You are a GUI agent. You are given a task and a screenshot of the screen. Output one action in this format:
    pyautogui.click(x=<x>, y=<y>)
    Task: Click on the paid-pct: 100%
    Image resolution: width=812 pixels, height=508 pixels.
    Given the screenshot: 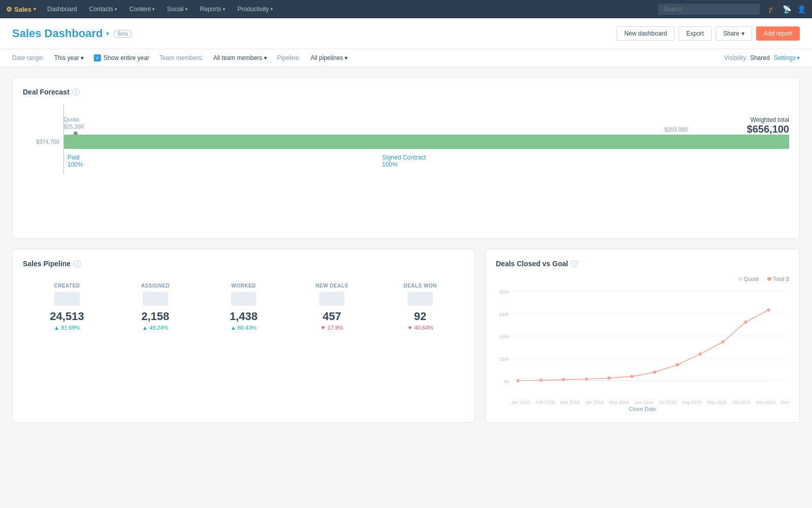 What is the action you would take?
    pyautogui.click(x=83, y=165)
    